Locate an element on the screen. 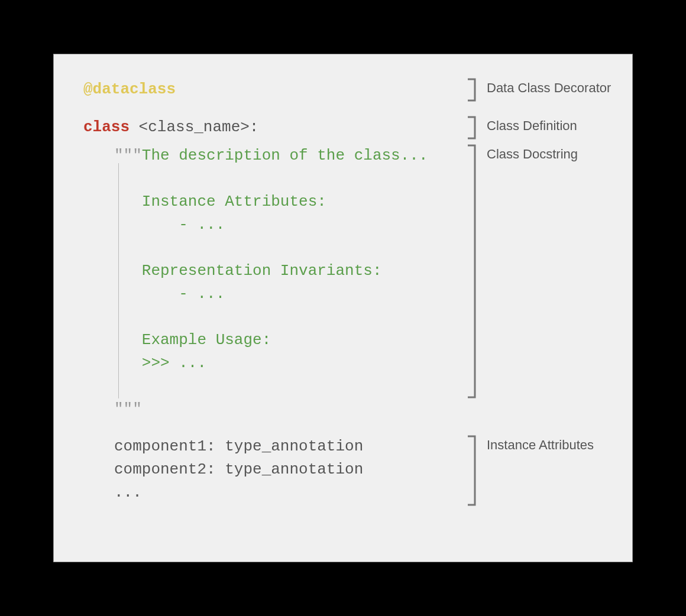  row-decorator: @dataclass Data Class Decorator is located at coordinates (349, 90).